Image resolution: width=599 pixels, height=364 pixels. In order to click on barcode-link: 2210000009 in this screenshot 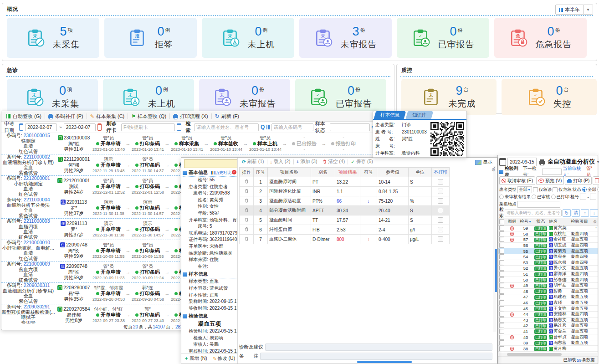, I will do `click(36, 264)`.